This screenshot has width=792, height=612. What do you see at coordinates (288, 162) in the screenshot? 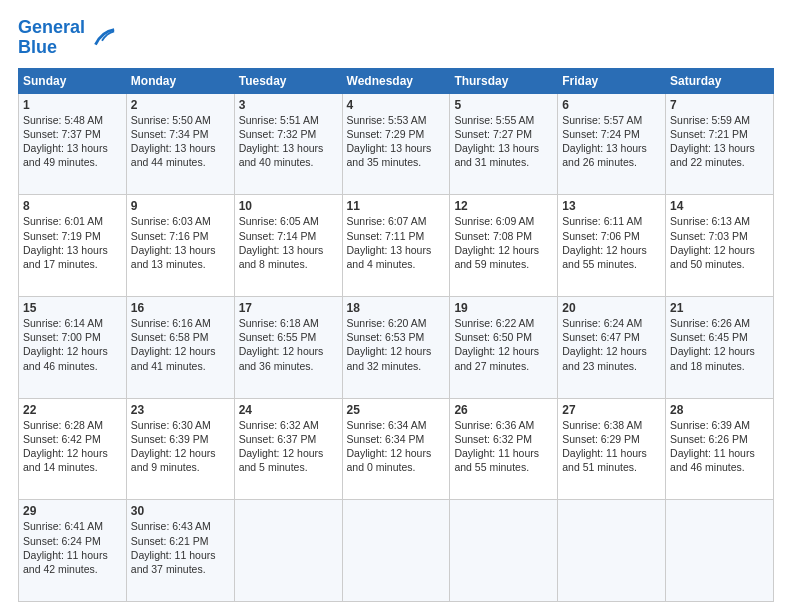
I see `day-info-line: and 40 minutes.` at bounding box center [288, 162].